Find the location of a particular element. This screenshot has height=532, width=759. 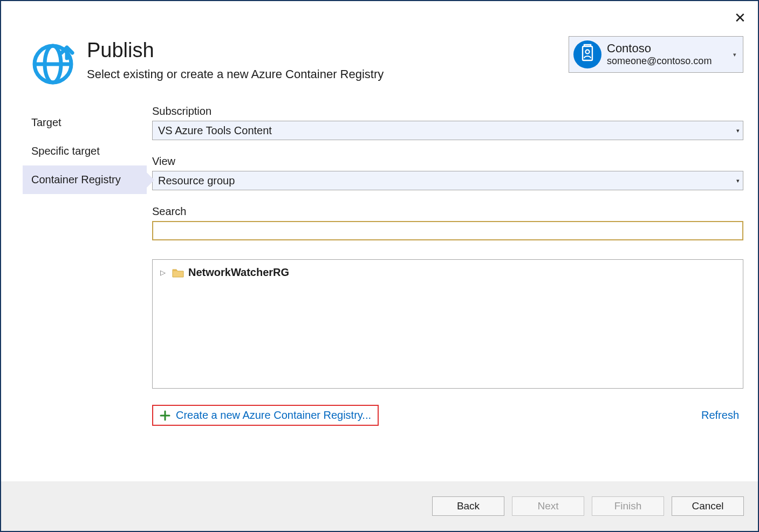

account-selector: Contoso someone@contoso.com ▾ is located at coordinates (656, 54).